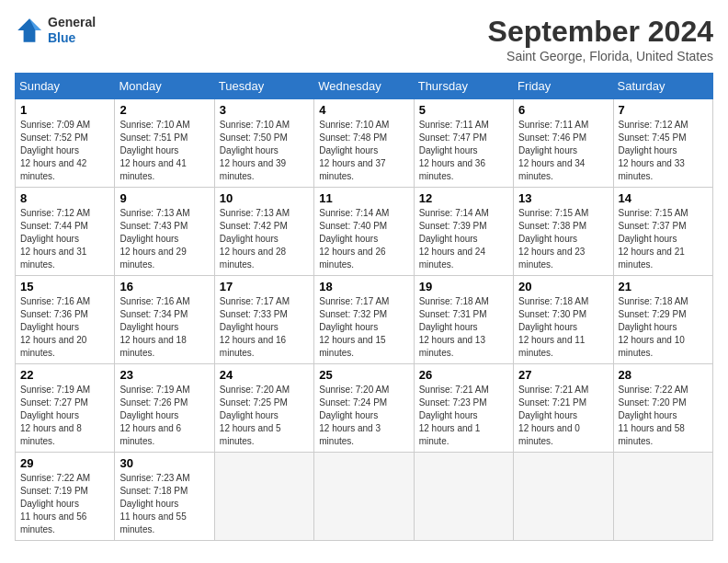  Describe the element at coordinates (463, 199) in the screenshot. I see `day-number: 12` at that location.